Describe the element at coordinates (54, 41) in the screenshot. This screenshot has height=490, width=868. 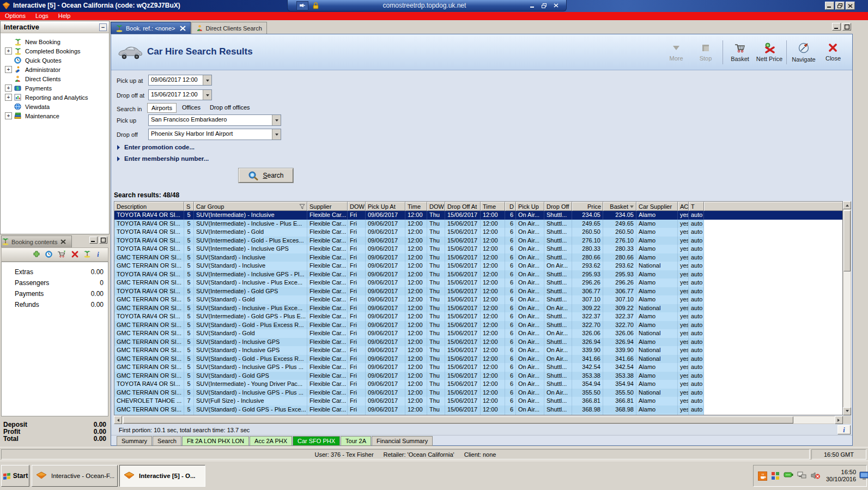
I see `sidebar-item-new-booking: New Booking` at that location.